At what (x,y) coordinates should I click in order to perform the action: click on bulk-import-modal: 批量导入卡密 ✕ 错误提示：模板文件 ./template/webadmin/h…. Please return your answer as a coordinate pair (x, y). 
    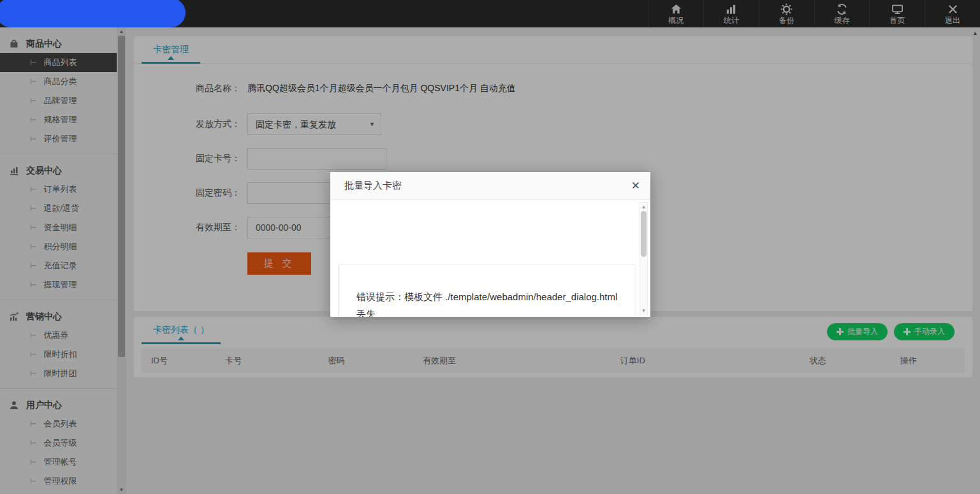
    Looking at the image, I should click on (490, 245).